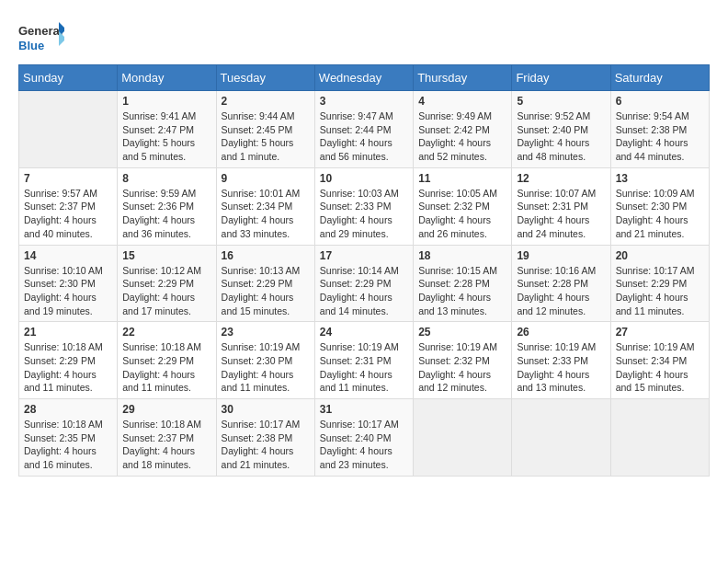 The height and width of the screenshot is (563, 728). What do you see at coordinates (462, 136) in the screenshot?
I see `day-info: Sunrise: 9:49 AM Sunset: 2:42 PM Dayligh…` at bounding box center [462, 136].